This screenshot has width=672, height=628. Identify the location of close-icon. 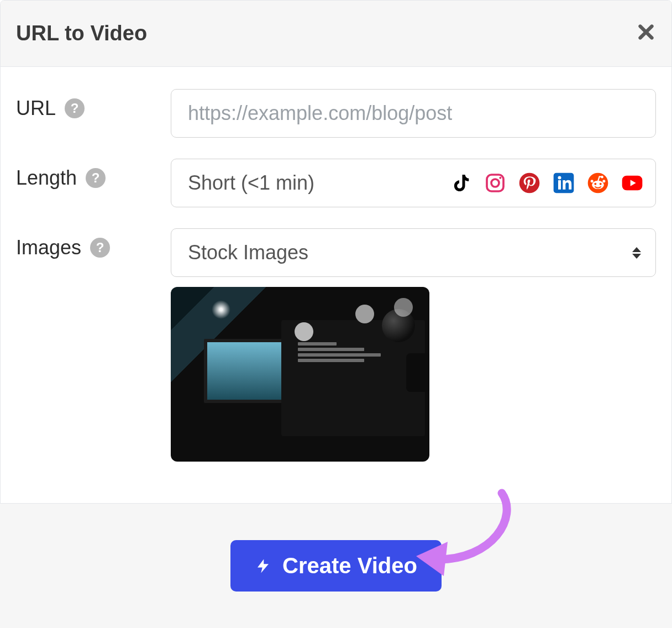
(646, 32).